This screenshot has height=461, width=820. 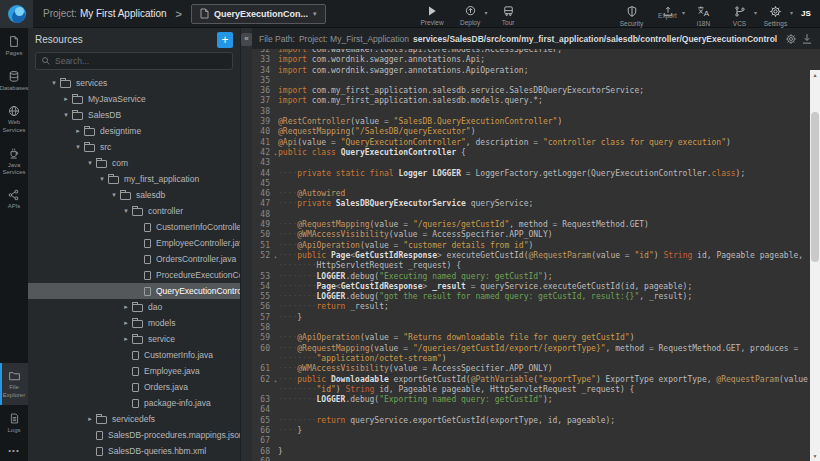 I want to click on app-logo, so click(x=16, y=14).